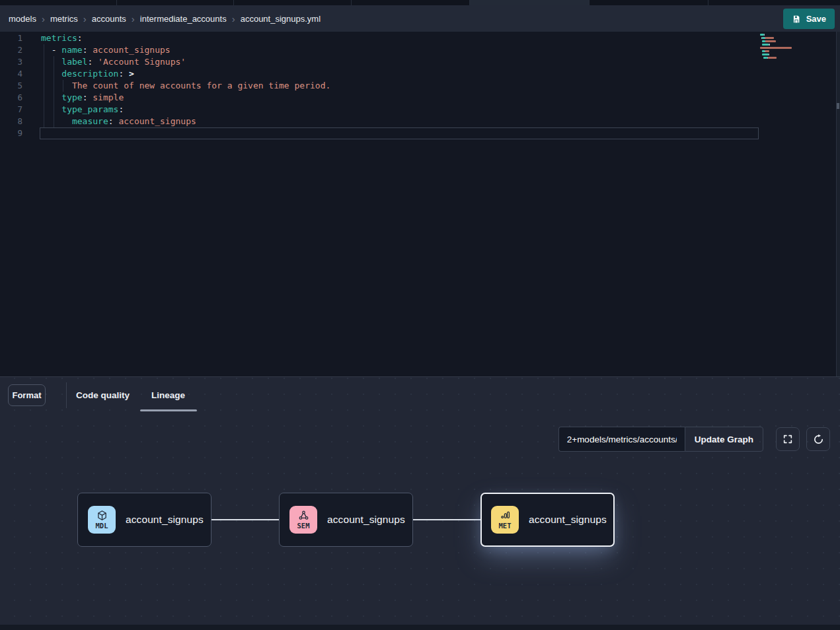 Image resolution: width=840 pixels, height=630 pixels. What do you see at coordinates (303, 520) in the screenshot?
I see `semantic-node-icon-box: SEM` at bounding box center [303, 520].